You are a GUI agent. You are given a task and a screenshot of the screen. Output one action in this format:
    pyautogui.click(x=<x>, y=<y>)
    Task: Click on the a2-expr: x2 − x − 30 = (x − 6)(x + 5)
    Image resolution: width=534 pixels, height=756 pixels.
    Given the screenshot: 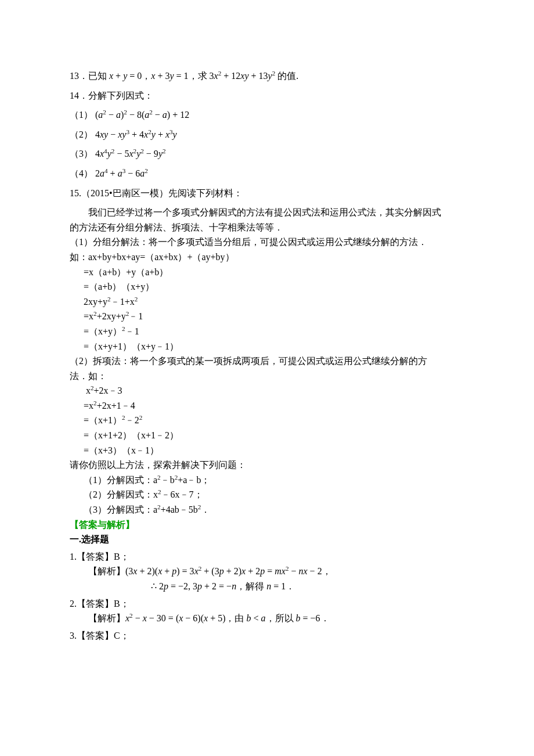 What is the action you would take?
    pyautogui.click(x=175, y=618)
    